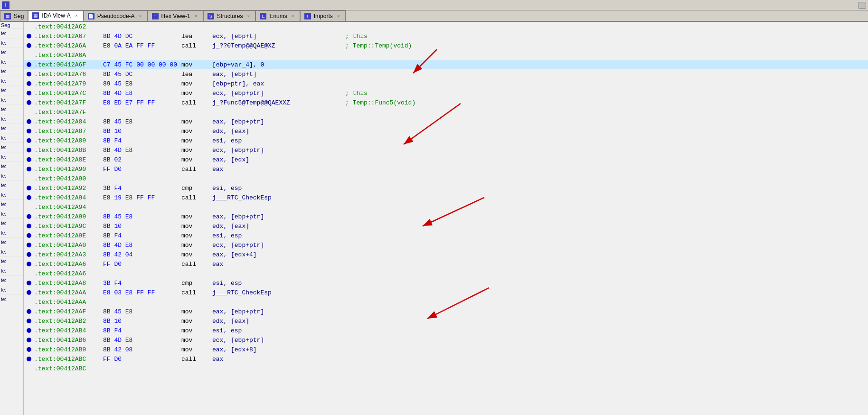 Image resolution: width=868 pixels, height=415 pixels. Describe the element at coordinates (11, 186) in the screenshot. I see `sidebar-item-17: te:` at that location.